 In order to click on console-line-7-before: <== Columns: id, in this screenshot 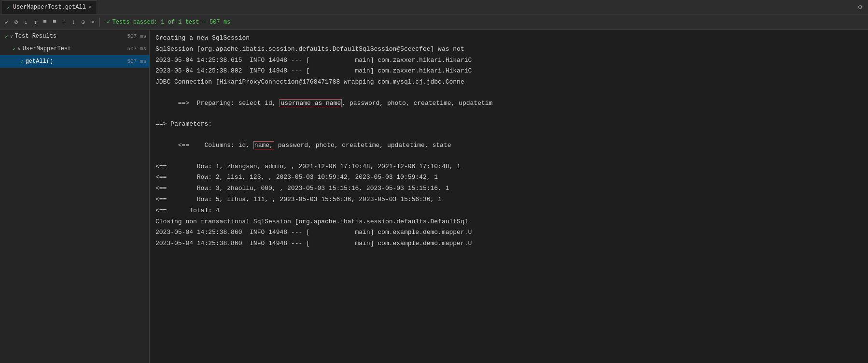, I will do `click(216, 145)`.